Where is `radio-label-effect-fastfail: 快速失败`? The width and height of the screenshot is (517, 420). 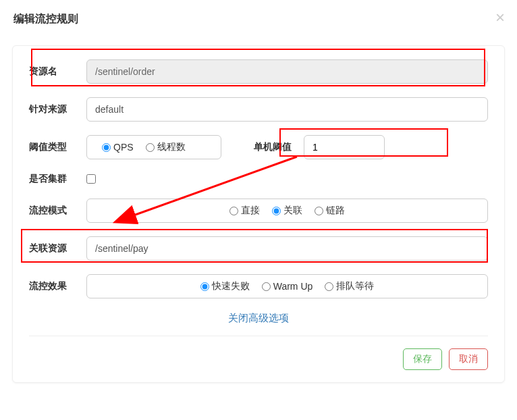 radio-label-effect-fastfail: 快速失败 is located at coordinates (231, 286).